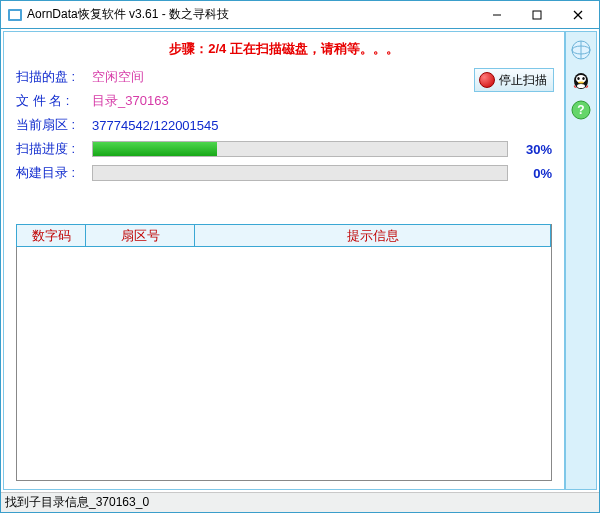  What do you see at coordinates (54, 77) in the screenshot?
I see `disk-label: 扫描的盘 :` at bounding box center [54, 77].